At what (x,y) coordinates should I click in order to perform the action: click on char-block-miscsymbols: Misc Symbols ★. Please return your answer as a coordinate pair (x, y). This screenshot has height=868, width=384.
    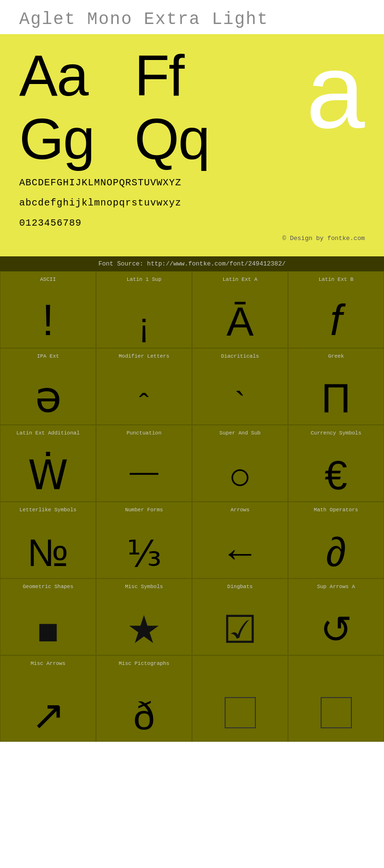
    Looking at the image, I should click on (144, 617).